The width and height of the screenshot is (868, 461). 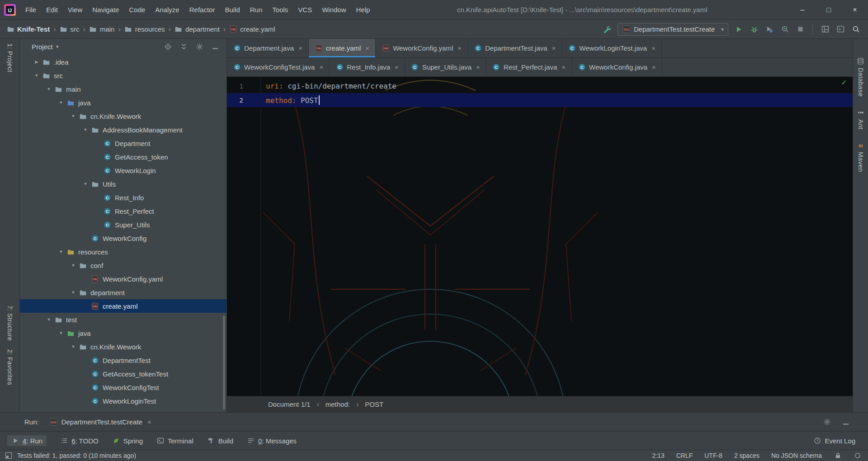 What do you see at coordinates (27, 441) in the screenshot?
I see `toolwindow-button-4-run: 4: Run` at bounding box center [27, 441].